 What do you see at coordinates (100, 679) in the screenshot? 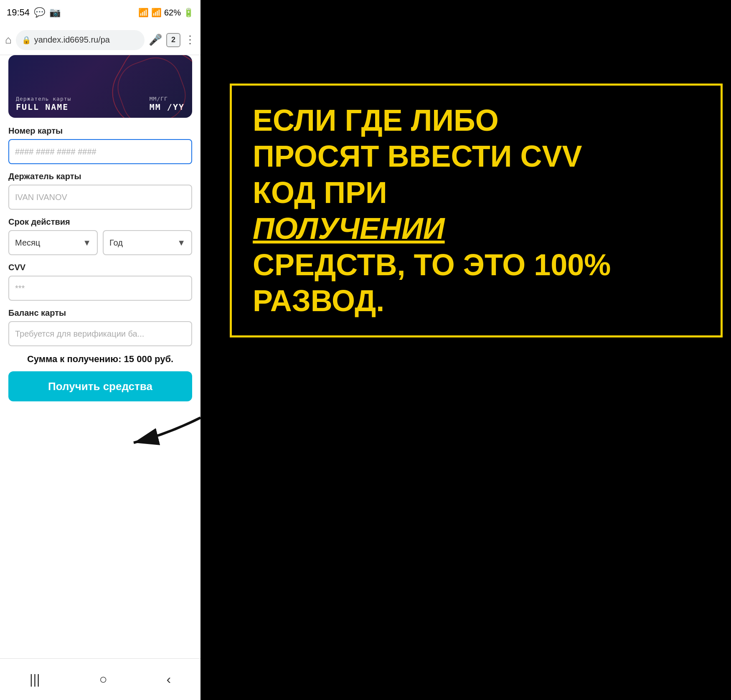
I see `nav-bar: ||| ○ ‹` at bounding box center [100, 679].